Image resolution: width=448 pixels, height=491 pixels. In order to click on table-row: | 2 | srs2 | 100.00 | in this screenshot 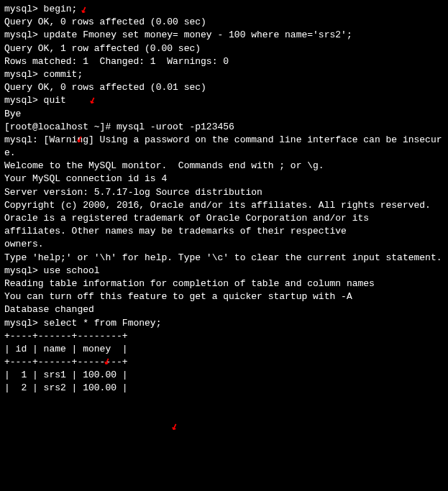, I will do `click(224, 388)`.